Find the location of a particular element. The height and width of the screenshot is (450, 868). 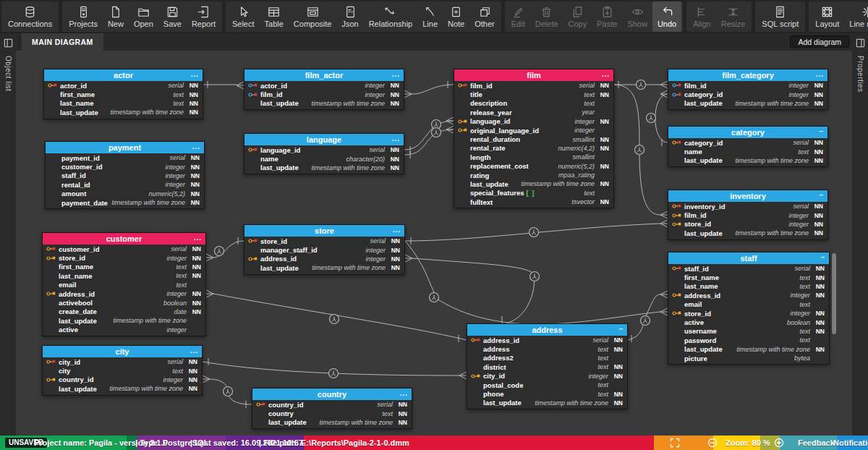

properties-panel-icon is located at coordinates (861, 43).